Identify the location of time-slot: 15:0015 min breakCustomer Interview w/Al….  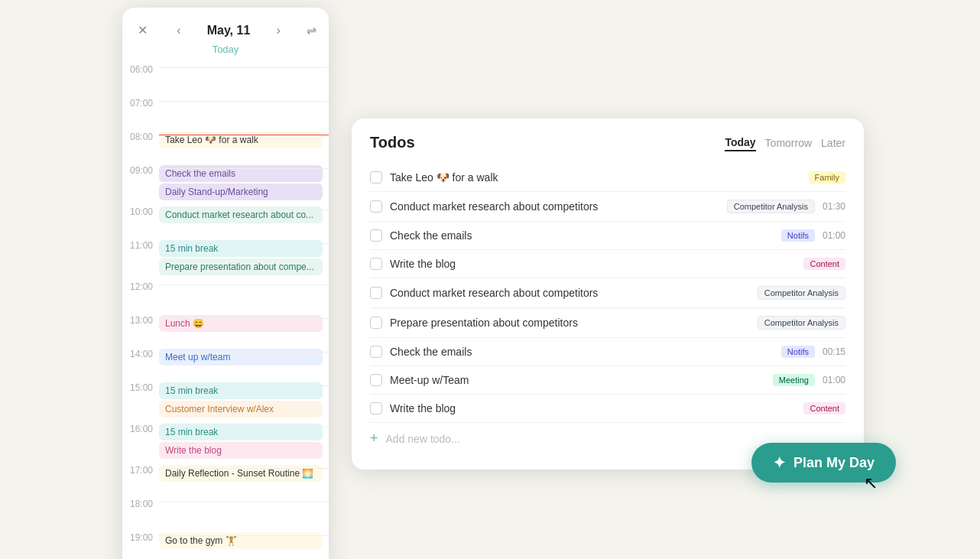
(226, 400).